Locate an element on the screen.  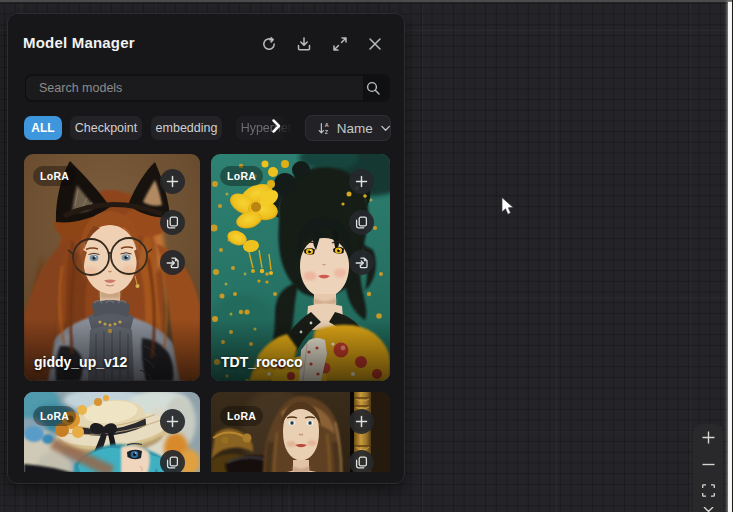
svg-text: A is located at coordinates (327, 125).